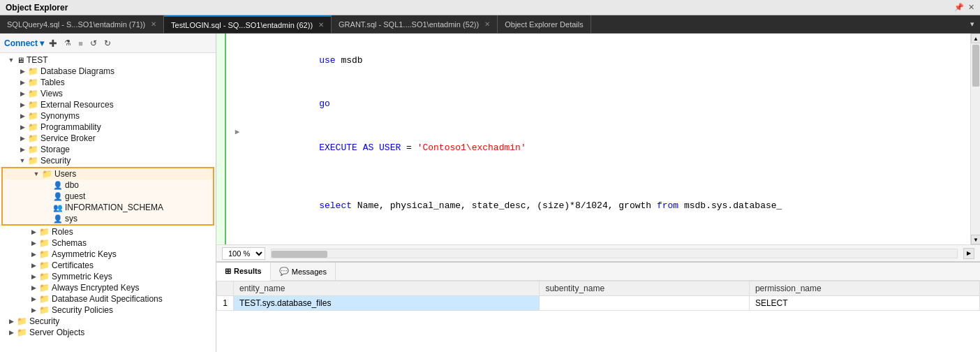  Describe the element at coordinates (959, 7) in the screenshot. I see `pin-icon: 📌` at that location.